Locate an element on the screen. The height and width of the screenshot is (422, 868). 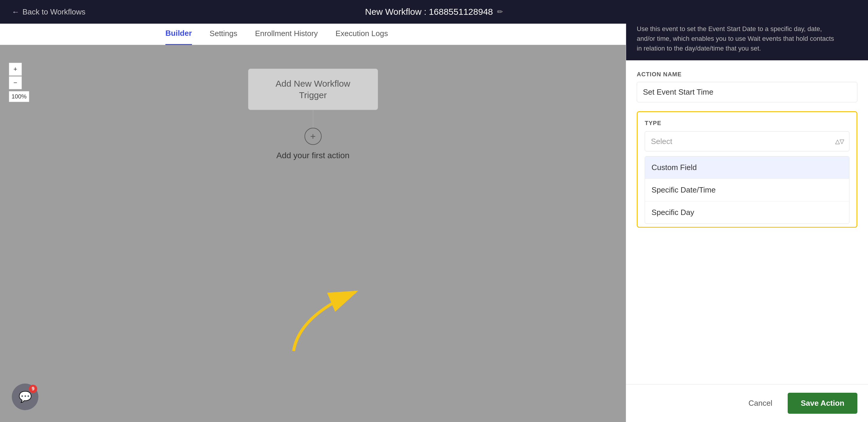
tab-settings: Settings is located at coordinates (224, 34).